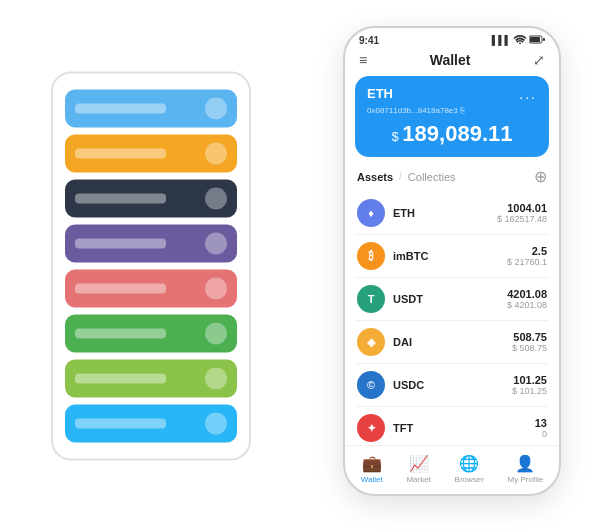 The image size is (602, 532). I want to click on nav-icon-wallet: 💼, so click(372, 464).